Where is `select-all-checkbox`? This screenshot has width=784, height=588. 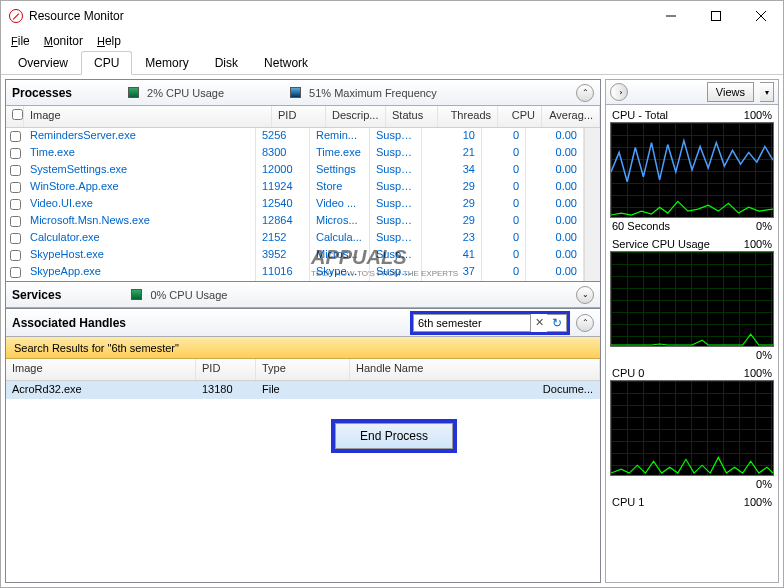 select-all-checkbox is located at coordinates (18, 114).